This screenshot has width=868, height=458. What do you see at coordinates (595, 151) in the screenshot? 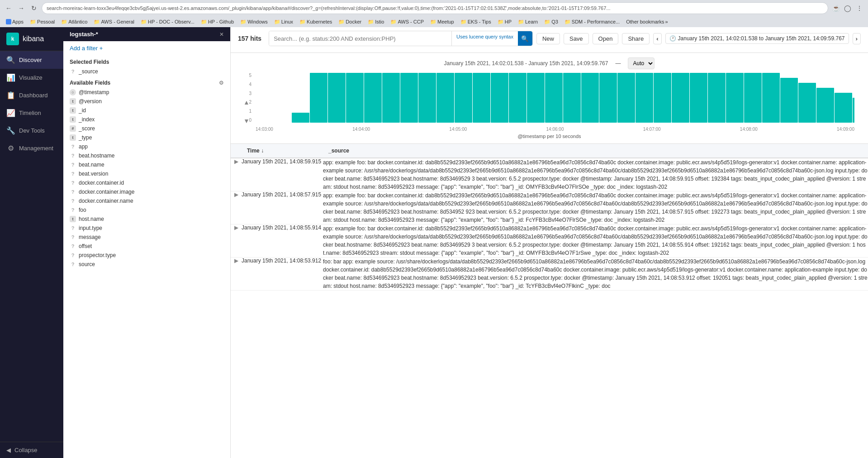
I see `source-col-header: _source` at bounding box center [595, 151].